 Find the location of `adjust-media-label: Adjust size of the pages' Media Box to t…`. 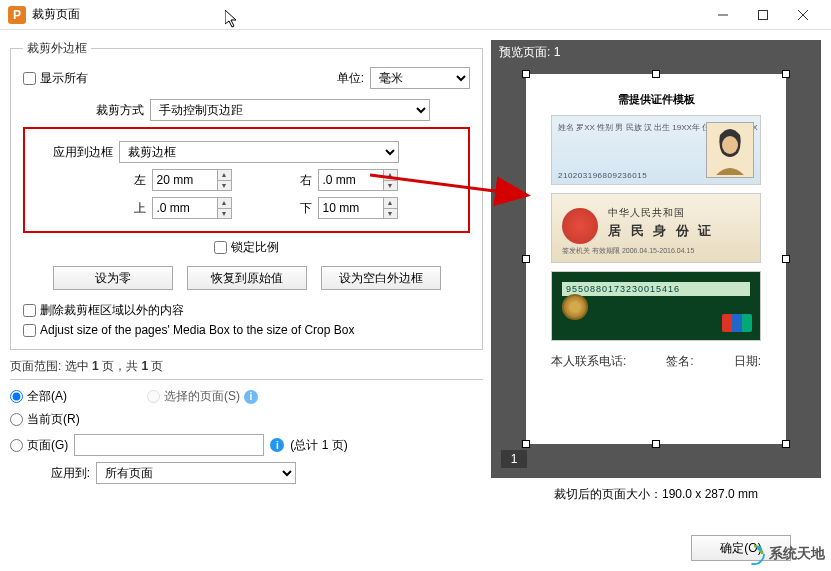

adjust-media-label: Adjust size of the pages' Media Box to t… is located at coordinates (197, 330).